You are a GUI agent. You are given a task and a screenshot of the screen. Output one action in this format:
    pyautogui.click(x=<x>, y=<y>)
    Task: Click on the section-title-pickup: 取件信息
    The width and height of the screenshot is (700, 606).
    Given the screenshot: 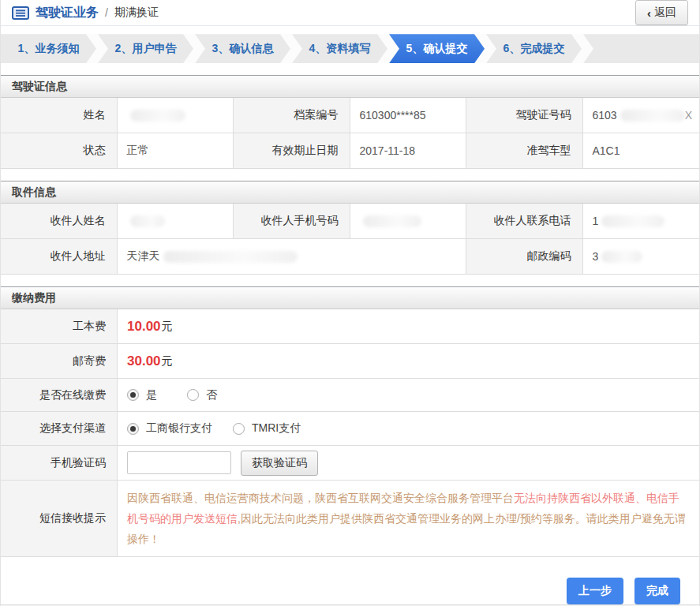 What is the action you would take?
    pyautogui.click(x=350, y=193)
    